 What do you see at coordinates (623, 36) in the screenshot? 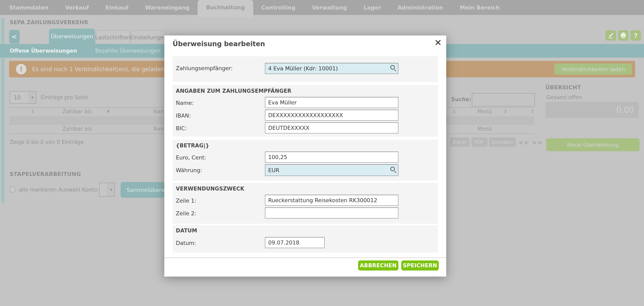
I see `print-button` at bounding box center [623, 36].